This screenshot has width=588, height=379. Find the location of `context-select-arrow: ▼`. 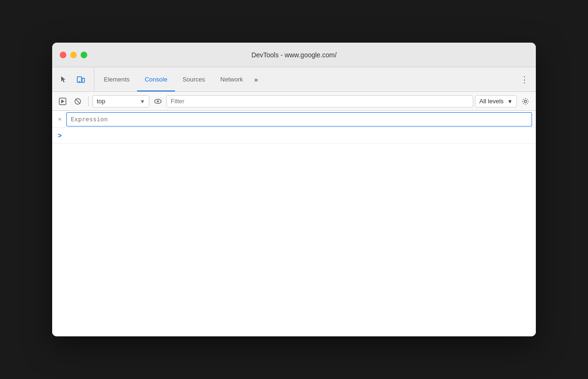

context-select-arrow: ▼ is located at coordinates (142, 101).